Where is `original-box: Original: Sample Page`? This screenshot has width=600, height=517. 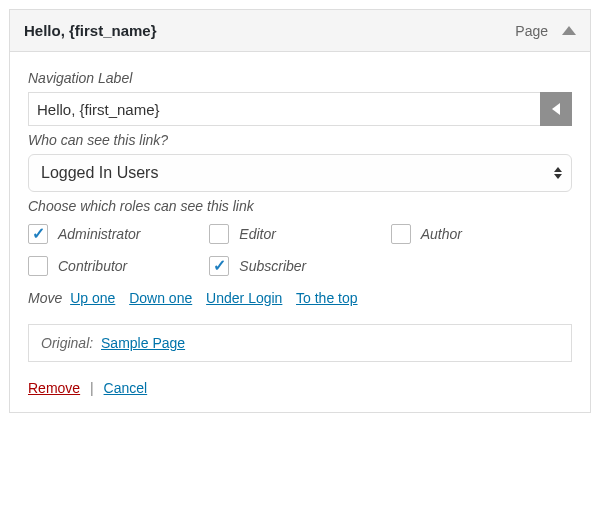
original-box: Original: Sample Page is located at coordinates (300, 343).